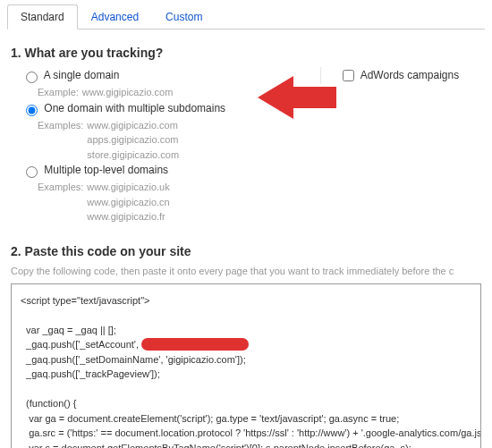 The height and width of the screenshot is (448, 492). I want to click on adwords-option: AdWords campaigns, so click(410, 75).